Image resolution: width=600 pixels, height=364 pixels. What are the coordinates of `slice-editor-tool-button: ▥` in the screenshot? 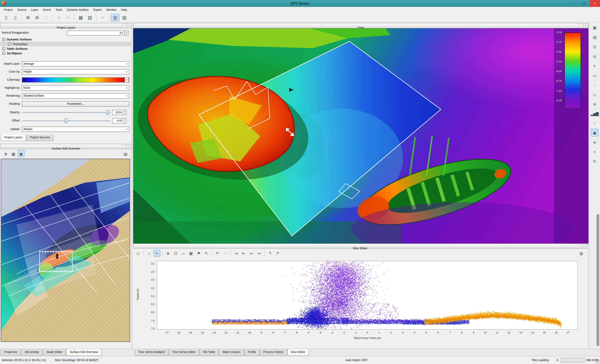 It's located at (115, 17).